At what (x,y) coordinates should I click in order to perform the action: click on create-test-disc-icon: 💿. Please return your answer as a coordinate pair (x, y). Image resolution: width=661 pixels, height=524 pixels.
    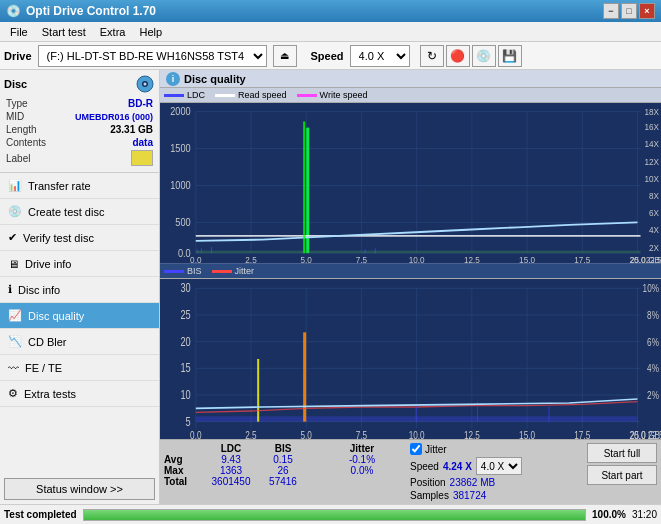
    Looking at the image, I should click on (15, 212).